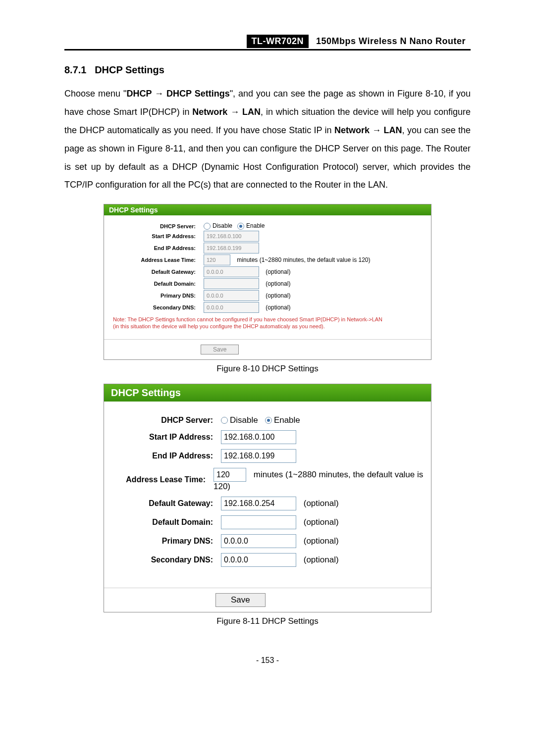 This screenshot has width=535, height=756. What do you see at coordinates (268, 393) in the screenshot?
I see `panel2-title: DHCP Settings` at bounding box center [268, 393].